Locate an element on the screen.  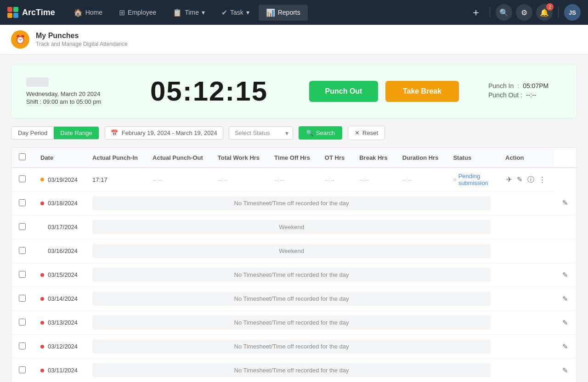
table-row: 03/17/2024Weekend is located at coordinates (294, 227).